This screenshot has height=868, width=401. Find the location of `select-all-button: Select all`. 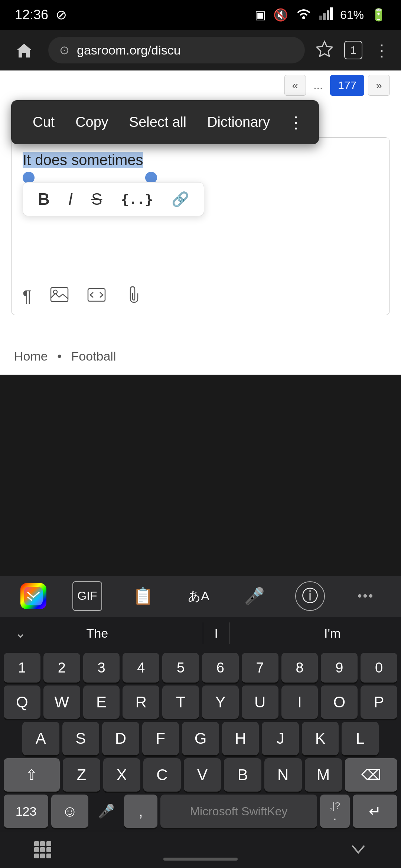

select-all-button: Select all is located at coordinates (158, 122).